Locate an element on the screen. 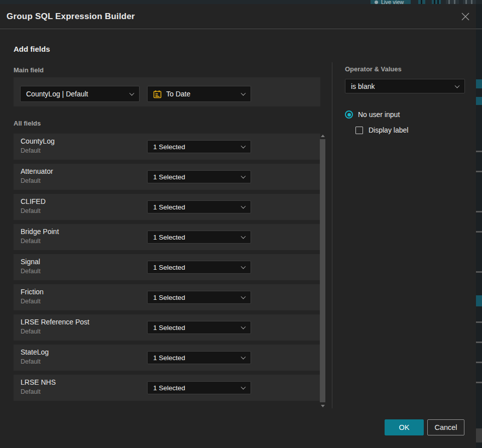 The image size is (482, 448). operator-values-label: Operator & Values is located at coordinates (374, 69).